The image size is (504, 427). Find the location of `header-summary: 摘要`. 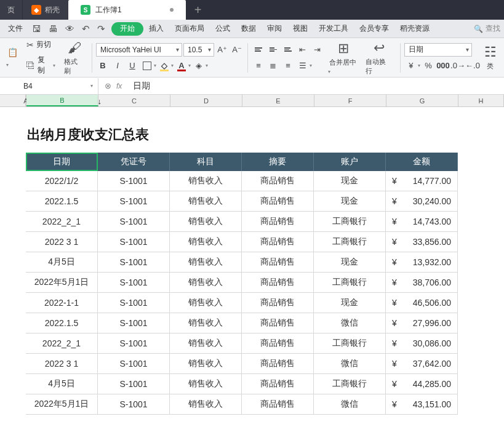

header-summary: 摘要 is located at coordinates (278, 162).